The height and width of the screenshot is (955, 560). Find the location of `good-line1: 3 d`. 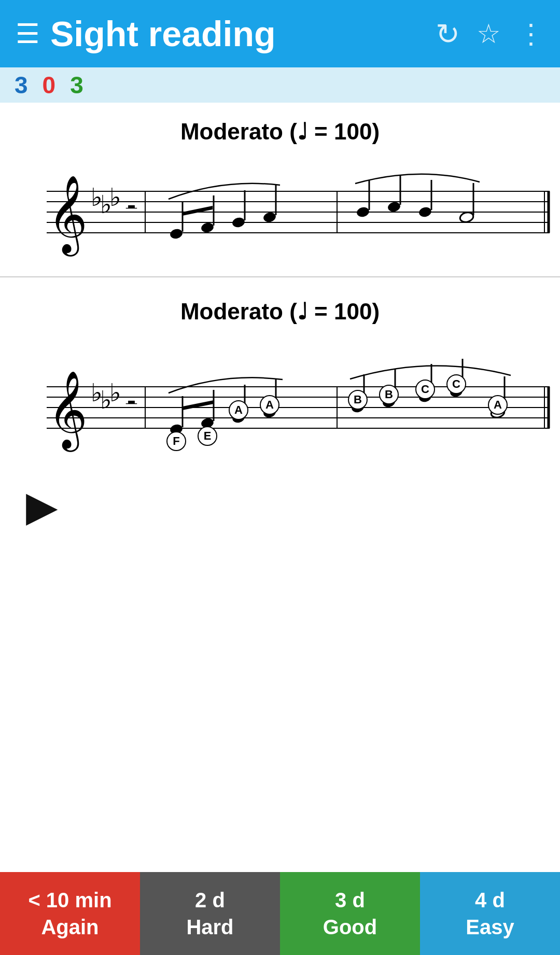

good-line1: 3 d is located at coordinates (350, 900).